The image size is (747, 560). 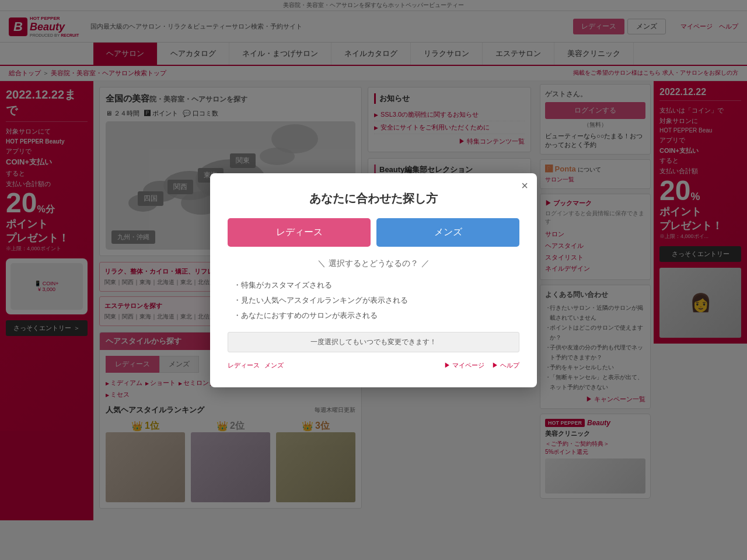 What do you see at coordinates (448, 232) in the screenshot?
I see `modal-mens-button: メンズ` at bounding box center [448, 232].